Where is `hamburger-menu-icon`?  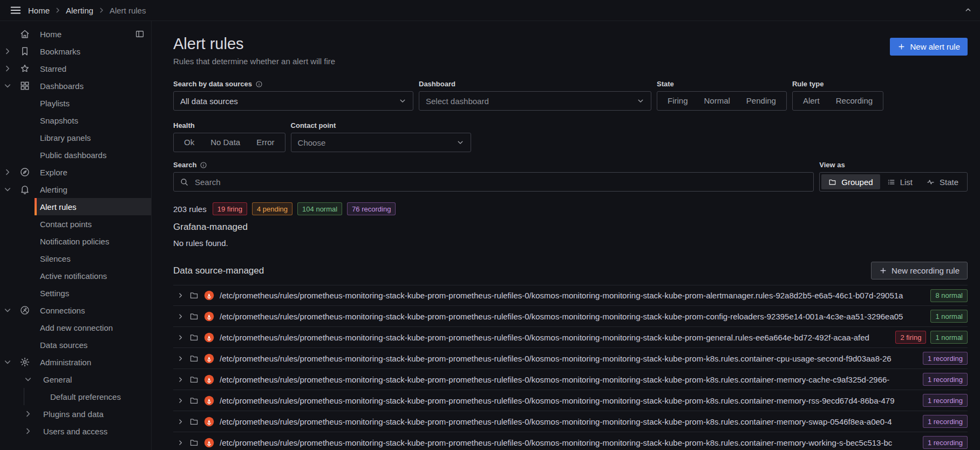
hamburger-menu-icon is located at coordinates (16, 10).